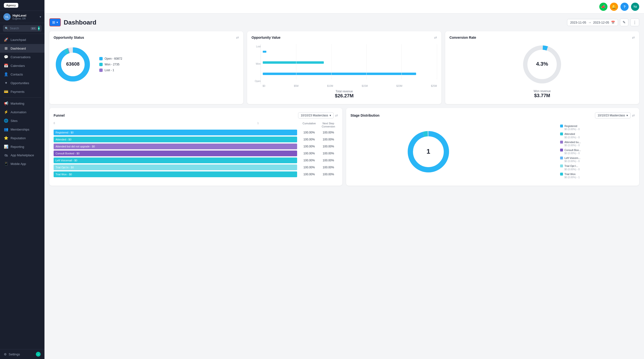 The width and height of the screenshot is (644, 359). Describe the element at coordinates (22, 146) in the screenshot. I see `sidebar-item-reporting: 📊 Reporting` at that location.